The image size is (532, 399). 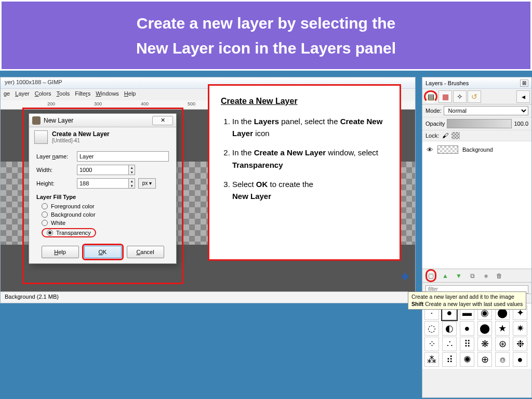 What do you see at coordinates (103, 215) in the screenshot?
I see `fill-background-option: Background color` at bounding box center [103, 215].